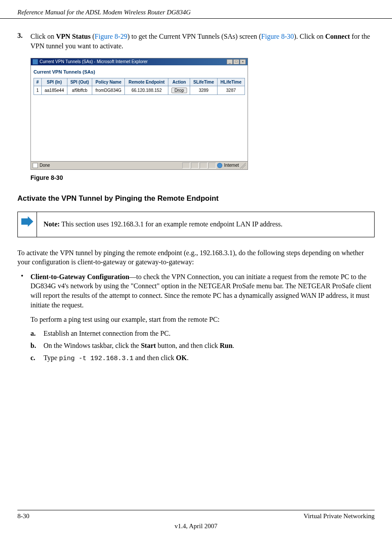  Describe the element at coordinates (54, 90) in the screenshot. I see `cell-spi-in: aa185e44` at that location.